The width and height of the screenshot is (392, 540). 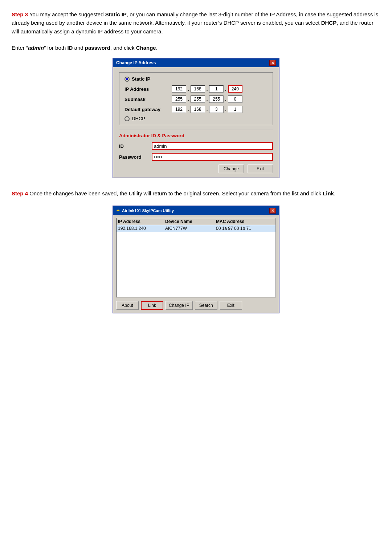 What do you see at coordinates (157, 48) in the screenshot?
I see `enter-text5: .` at bounding box center [157, 48].